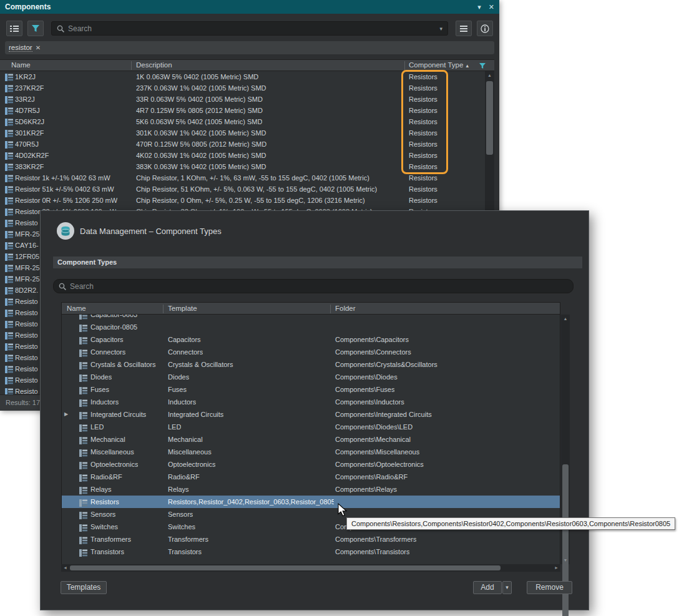 The width and height of the screenshot is (684, 616). What do you see at coordinates (66, 414) in the screenshot?
I see `expand-icon: ▶` at bounding box center [66, 414].